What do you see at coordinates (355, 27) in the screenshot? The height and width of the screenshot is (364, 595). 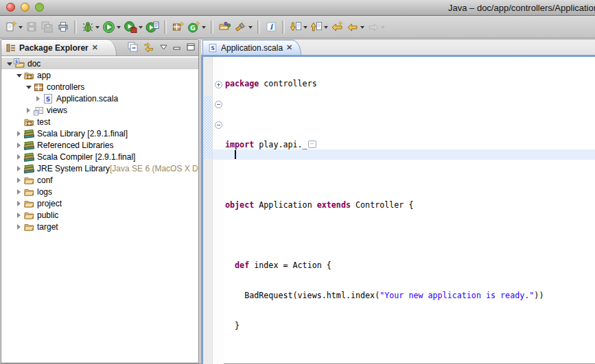 I see `back-button` at bounding box center [355, 27].